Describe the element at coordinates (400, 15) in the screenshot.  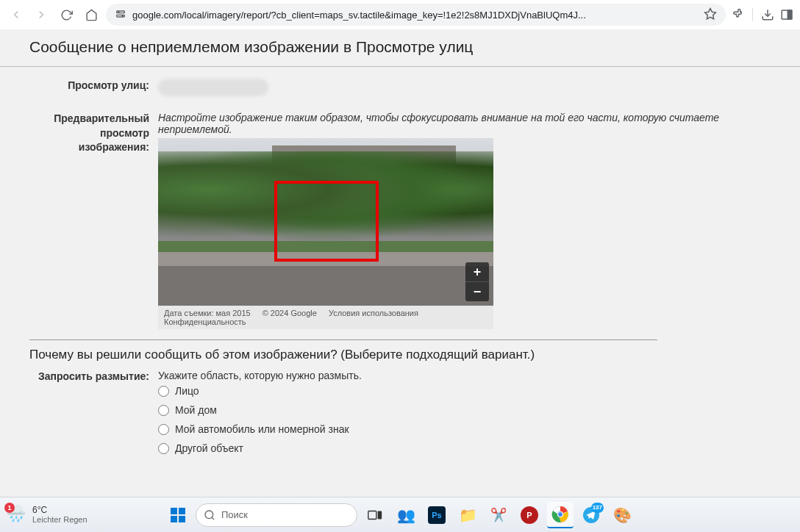
I see `browser-toolbar: google.com/local/imagery/report/?cb_clie…` at that location.